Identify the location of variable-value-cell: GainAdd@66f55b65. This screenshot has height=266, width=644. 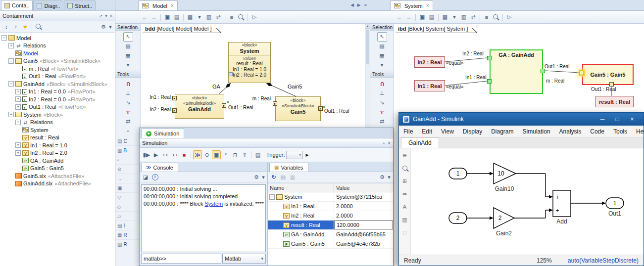
(363, 234).